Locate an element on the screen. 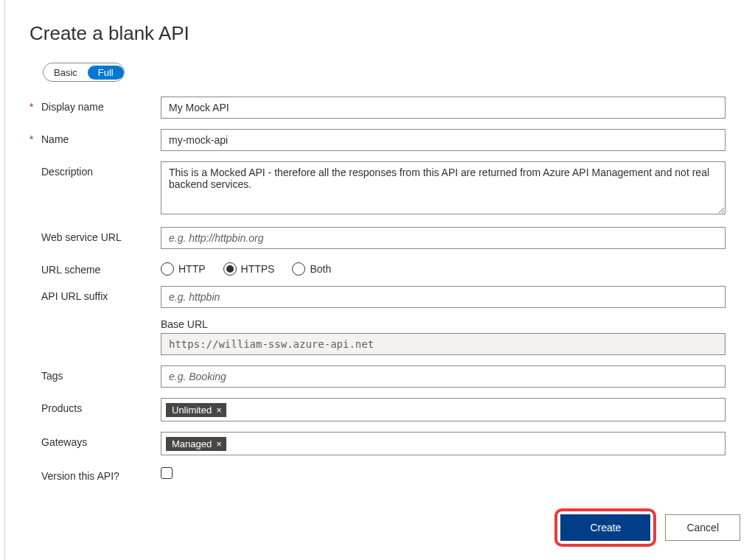 The image size is (755, 560). label-name: Name is located at coordinates (55, 139).